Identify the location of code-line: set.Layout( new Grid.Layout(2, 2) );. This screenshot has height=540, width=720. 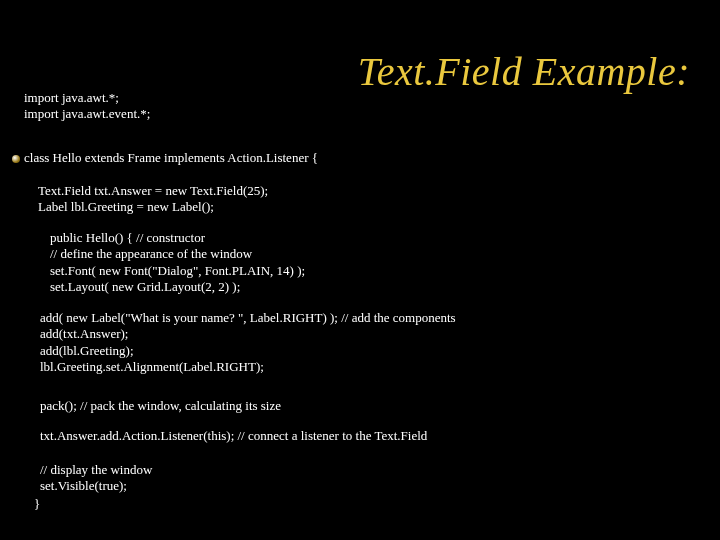
(178, 287).